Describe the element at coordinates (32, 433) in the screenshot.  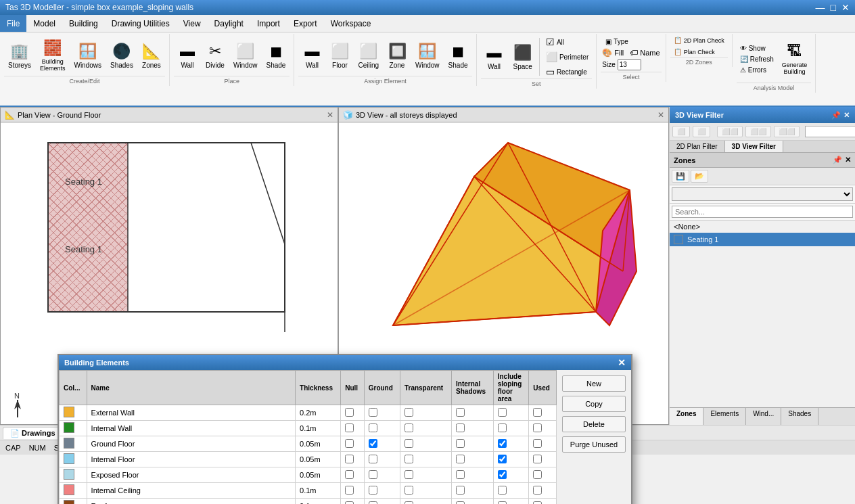
I see `drawings-tab: 📄 Drawings` at that location.